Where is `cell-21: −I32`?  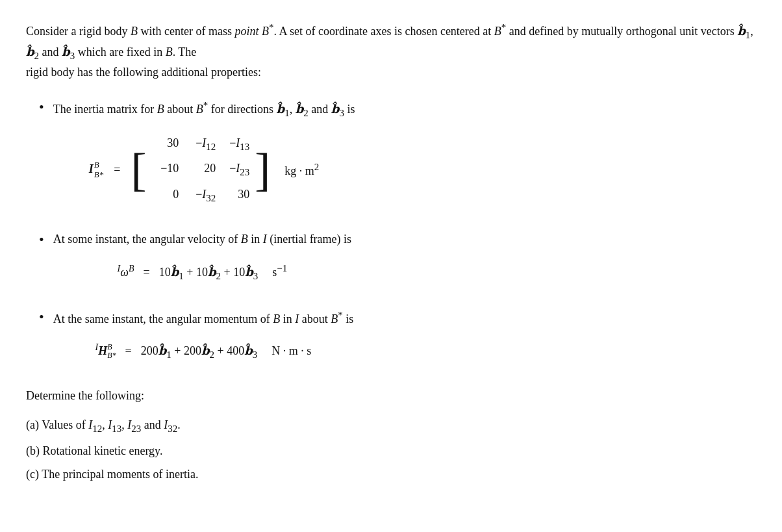 cell-21: −I32 is located at coordinates (200, 196).